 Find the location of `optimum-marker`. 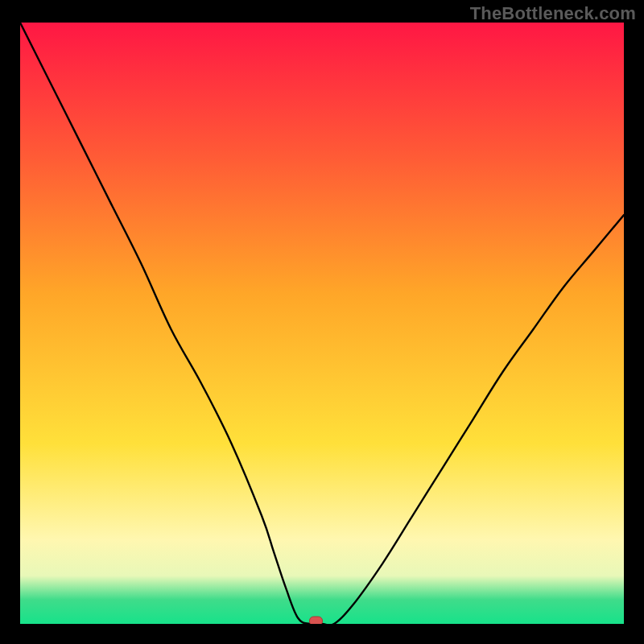

optimum-marker is located at coordinates (316, 620).